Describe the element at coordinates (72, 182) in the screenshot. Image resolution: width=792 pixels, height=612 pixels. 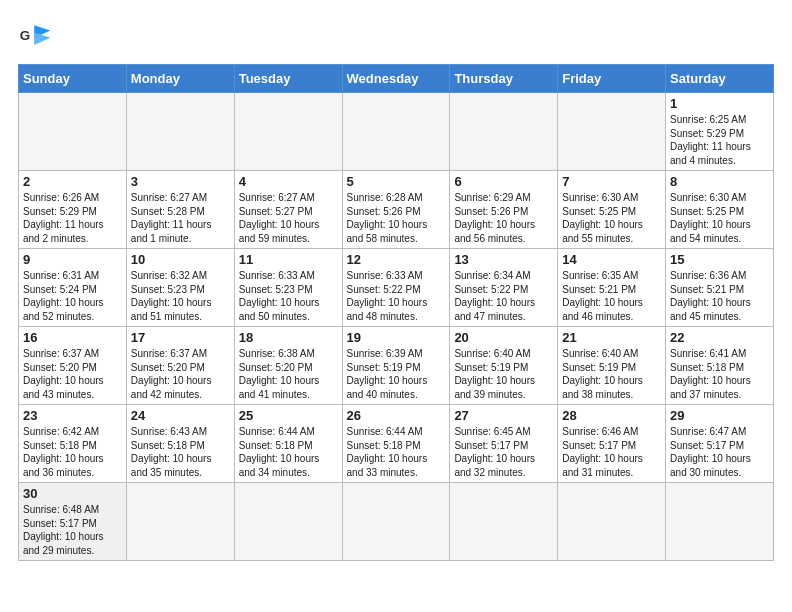
I see `day-number: 2` at that location.